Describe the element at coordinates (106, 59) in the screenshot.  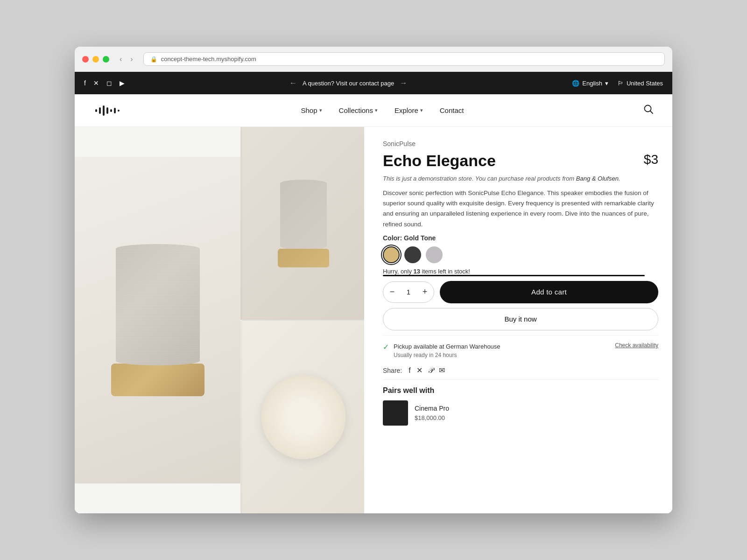
I see `maximize-button` at that location.